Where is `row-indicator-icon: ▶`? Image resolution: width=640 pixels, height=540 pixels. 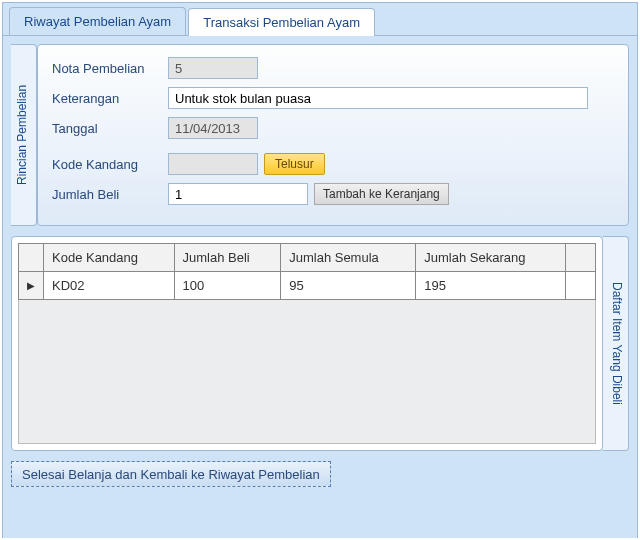 row-indicator-icon: ▶ is located at coordinates (32, 286).